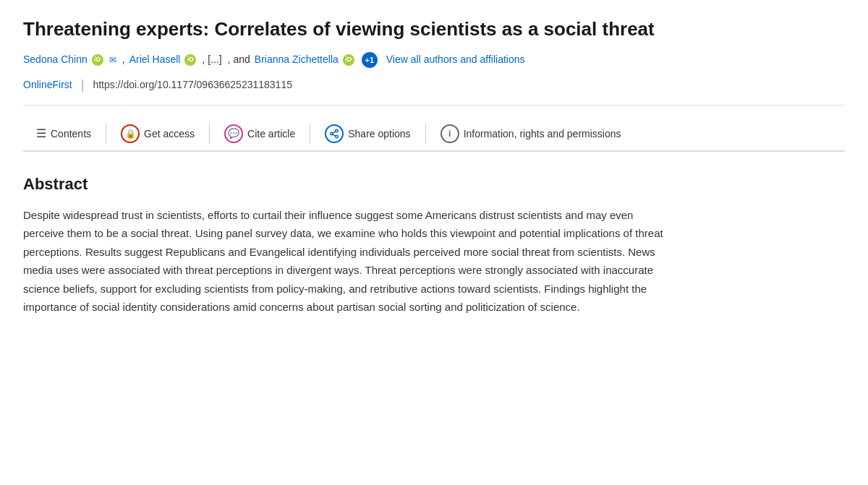  What do you see at coordinates (434, 30) in the screenshot?
I see `article-title: Threatening experts: Correlates of viewi…` at bounding box center [434, 30].